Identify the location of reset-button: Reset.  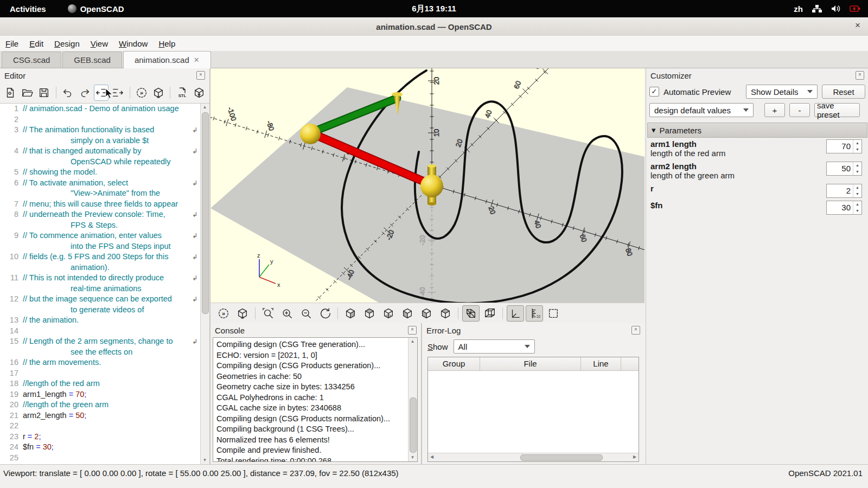
(844, 92).